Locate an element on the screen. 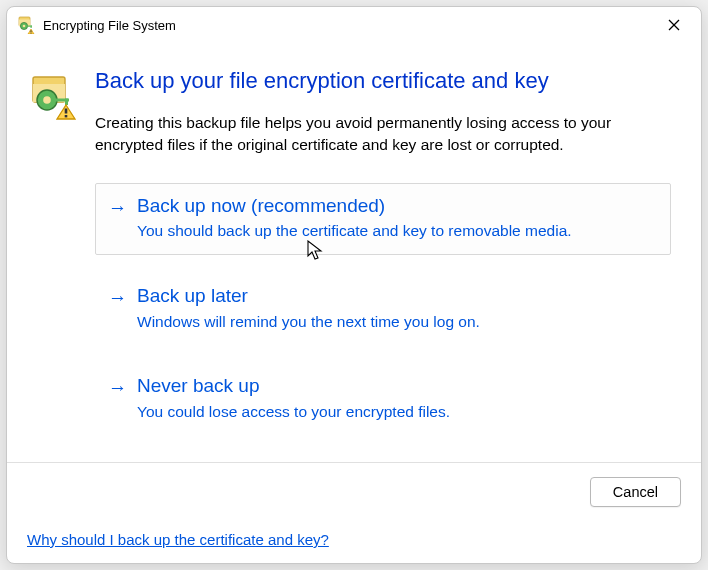 The height and width of the screenshot is (570, 708). window-title: Encrypting File System is located at coordinates (348, 26).